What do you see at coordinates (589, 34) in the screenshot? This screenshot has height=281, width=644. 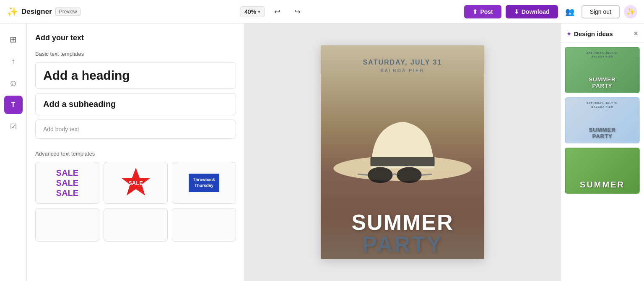 I see `design-ideas-title: ✦ Design ideas` at bounding box center [589, 34].